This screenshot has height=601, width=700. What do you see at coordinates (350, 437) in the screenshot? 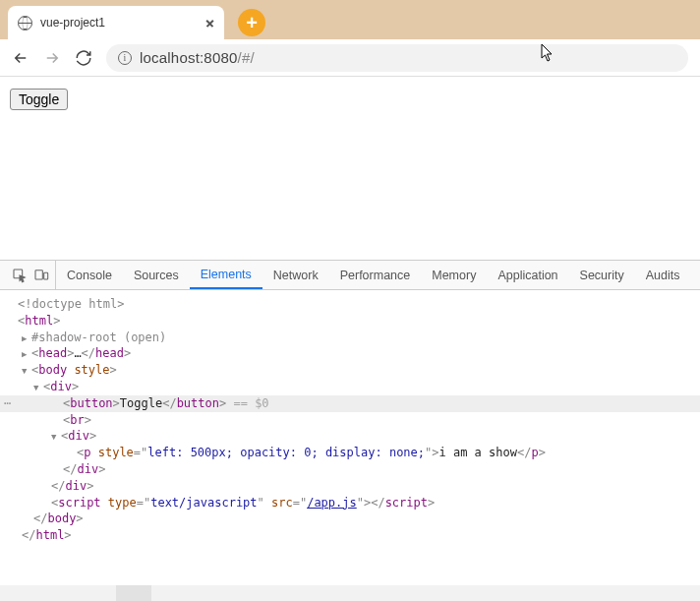
I see `dom-div-open-2: ▼<div>` at bounding box center [350, 437].